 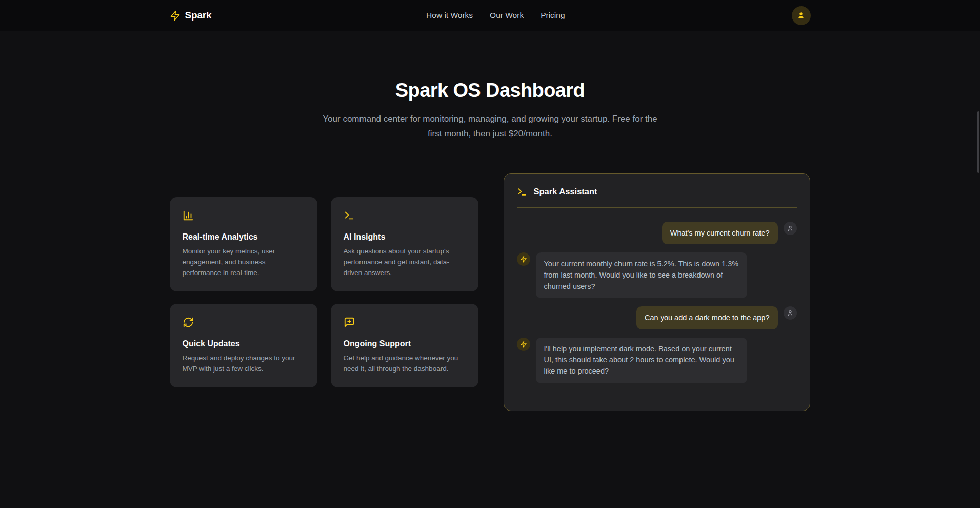 What do you see at coordinates (657, 233) in the screenshot?
I see `chat-message-user: What's my current churn rate?` at bounding box center [657, 233].